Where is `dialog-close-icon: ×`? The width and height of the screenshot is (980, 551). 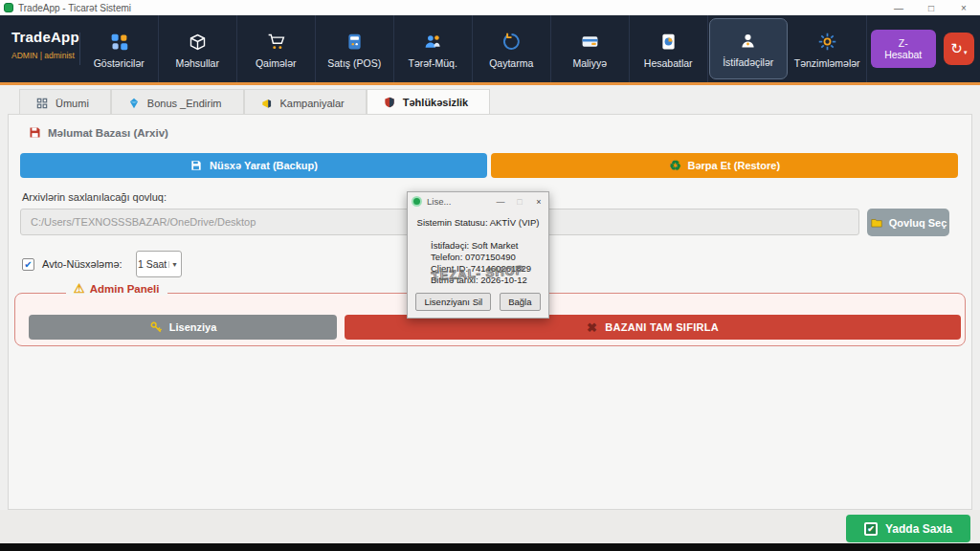 dialog-close-icon: × is located at coordinates (539, 201).